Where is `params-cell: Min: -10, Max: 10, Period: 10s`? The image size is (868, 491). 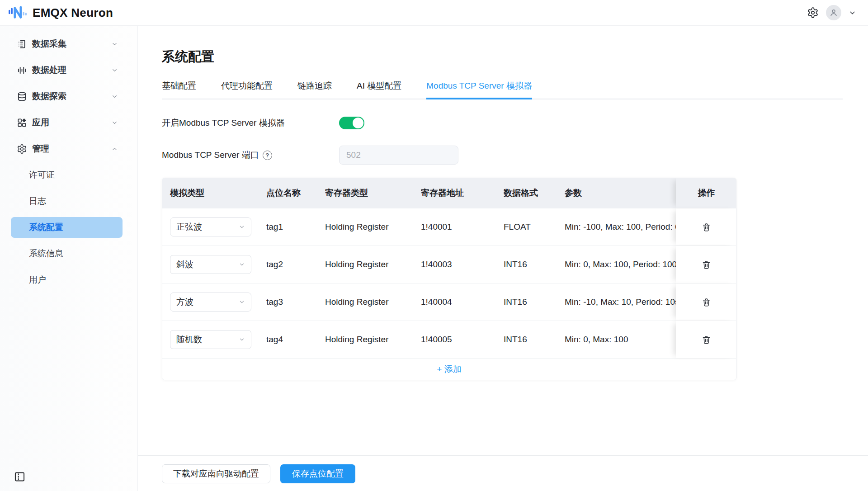 params-cell: Min: -10, Max: 10, Period: 10s is located at coordinates (620, 302).